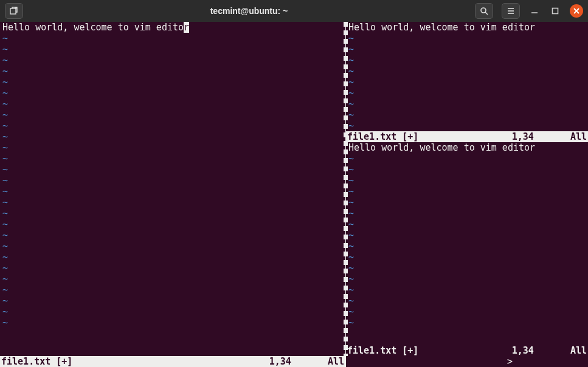  I want to click on titlebar: tecmint@ubuntu: ~, so click(294, 11).